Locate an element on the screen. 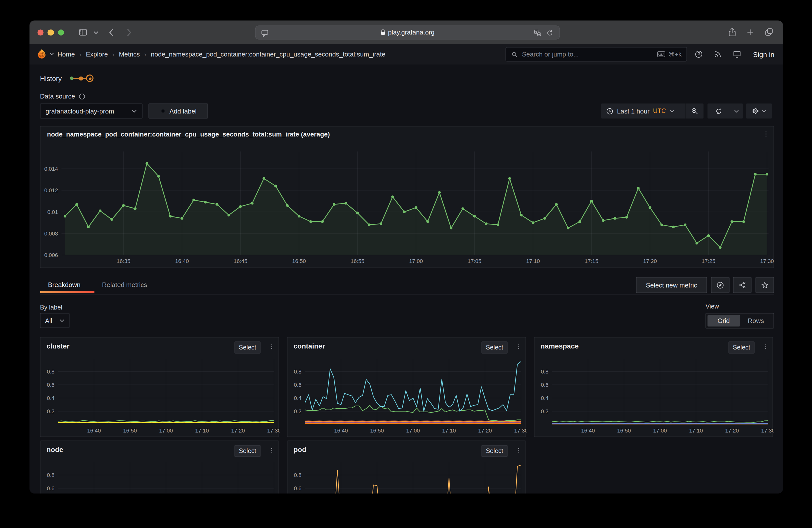 The width and height of the screenshot is (812, 528). minimize-window-button is located at coordinates (50, 32).